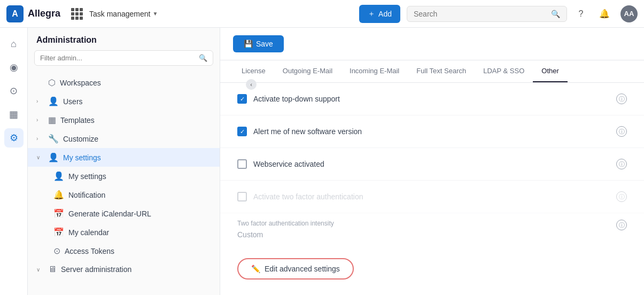 This screenshot has width=644, height=295. What do you see at coordinates (59, 176) in the screenshot?
I see `my-settings-sub-icon: 👤` at bounding box center [59, 176].